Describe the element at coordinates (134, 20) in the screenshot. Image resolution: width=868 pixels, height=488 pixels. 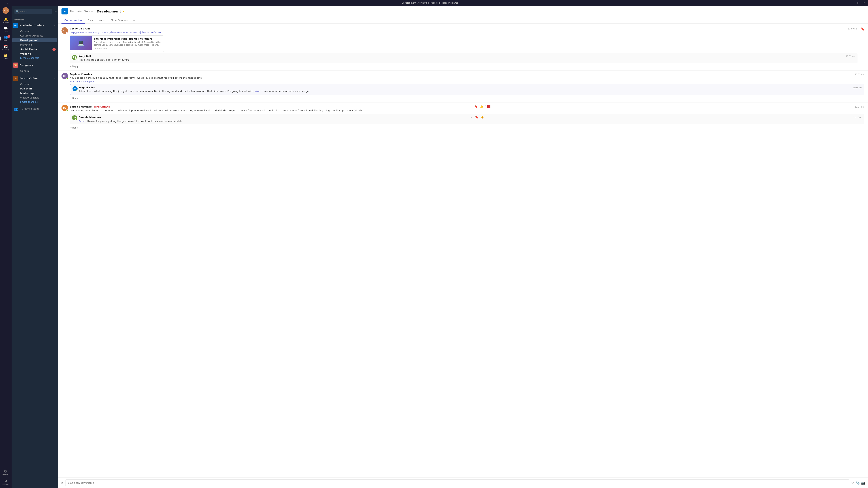
I see `tab-add-button: +` at that location.